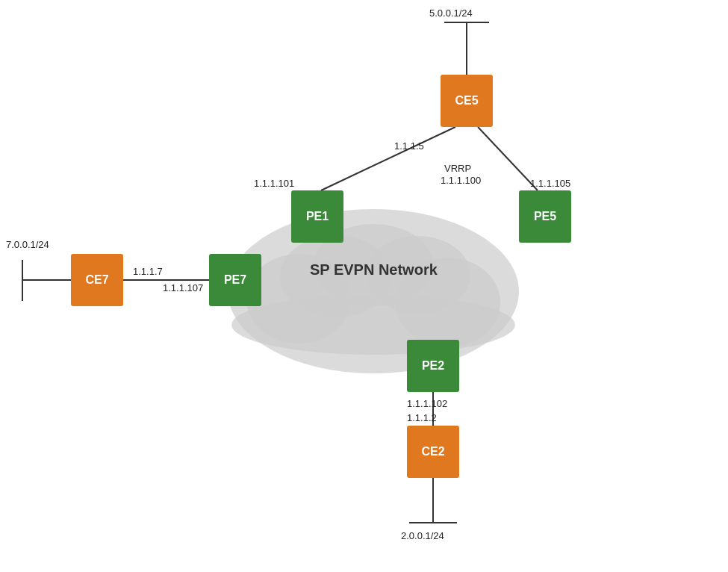 The width and height of the screenshot is (728, 572). I want to click on node-ce5: CE5, so click(467, 101).